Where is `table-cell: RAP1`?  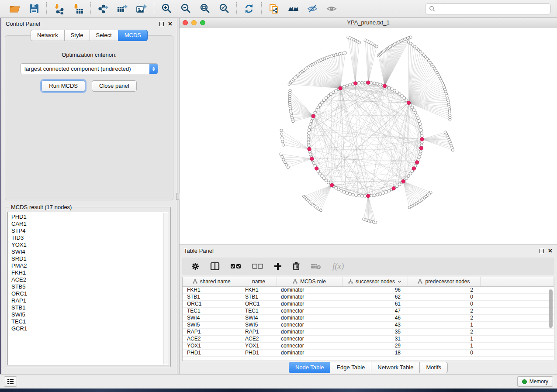 table-cell: RAP1 is located at coordinates (211, 332).